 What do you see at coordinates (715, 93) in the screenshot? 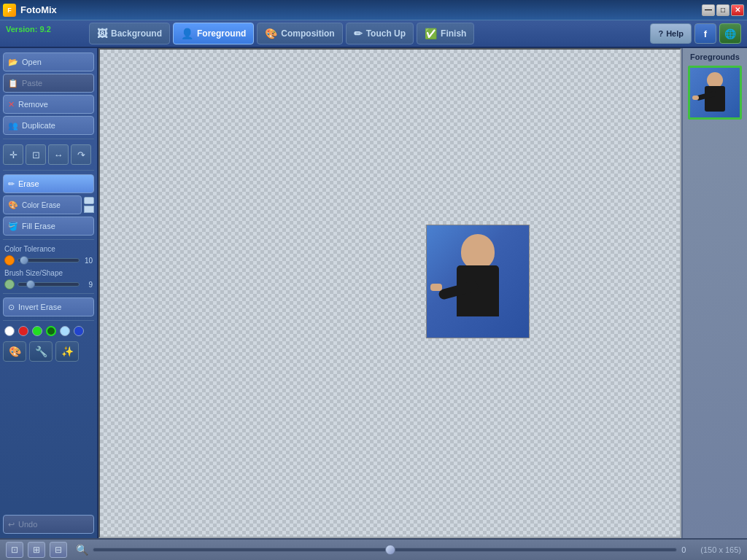
I see `fg-thumb-inner` at bounding box center [715, 93].